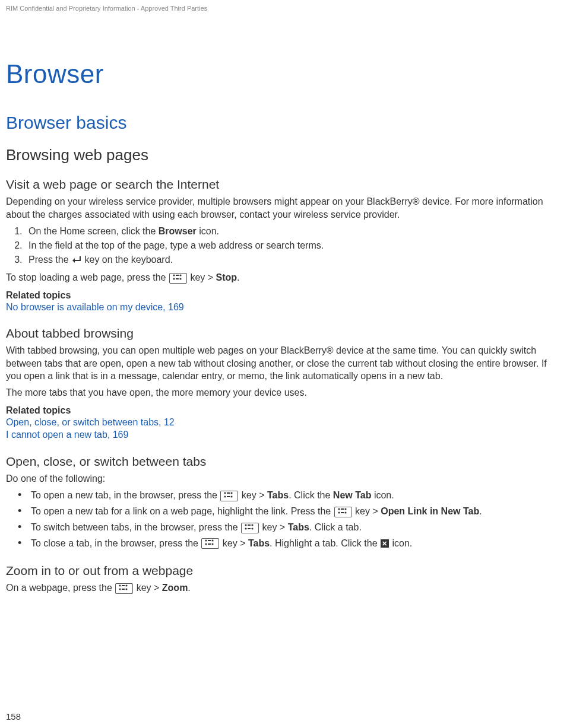 The image size is (570, 728). Describe the element at coordinates (285, 435) in the screenshot. I see `link-cannot-open-new-tab: I cannot open a new tab, 169` at that location.